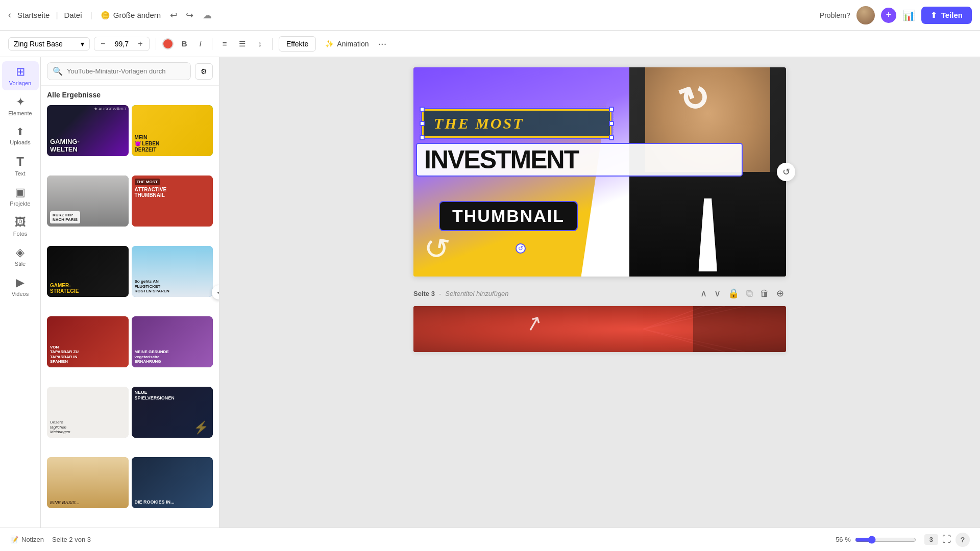 Image resolution: width=980 pixels, height=551 pixels. Describe the element at coordinates (20, 204) in the screenshot. I see `projekte-label: Projekte` at that location.